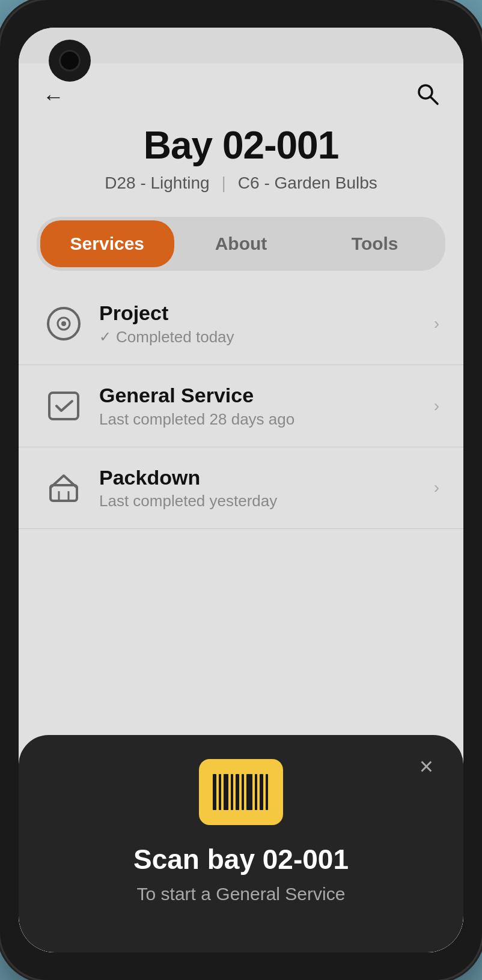 Image resolution: width=482 pixels, height=980 pixels. What do you see at coordinates (241, 244) in the screenshot?
I see `tabs-container: Services About Tools` at bounding box center [241, 244].